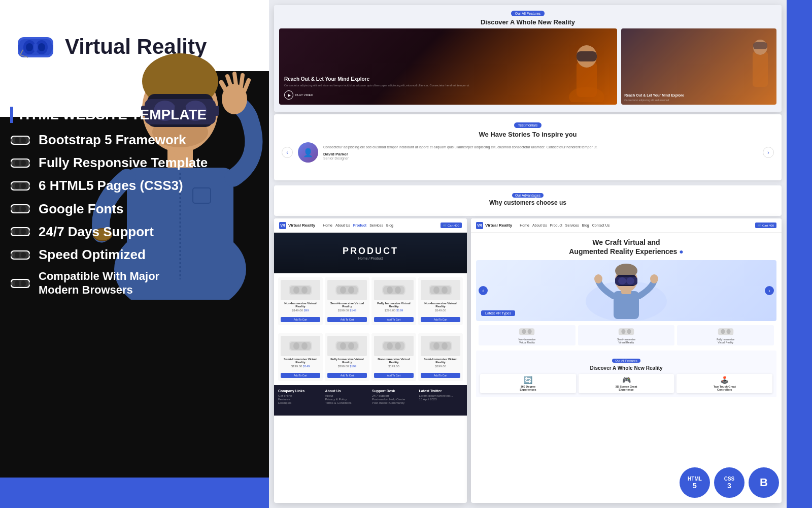 The height and width of the screenshot is (508, 812). Describe the element at coordinates (448, 67) in the screenshot. I see `hero-slide-main: Reach Out & Let Your Mind Explore Consec…` at that location.